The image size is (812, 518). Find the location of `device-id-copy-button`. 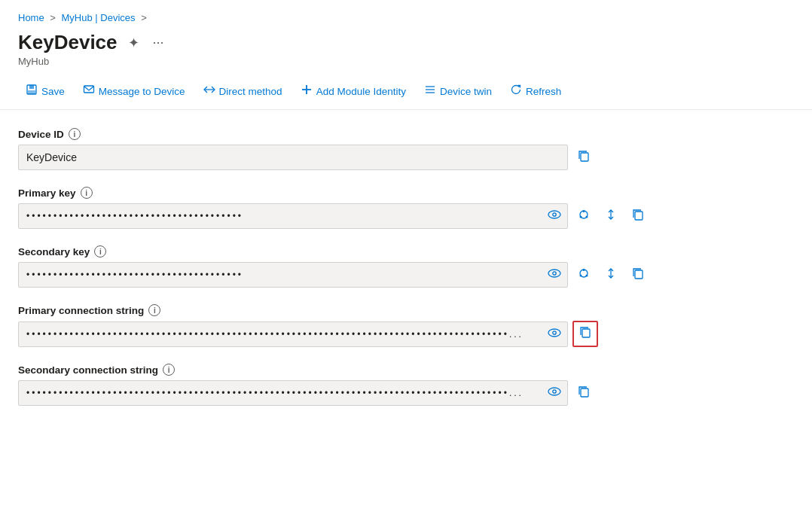

device-id-copy-button is located at coordinates (584, 158).